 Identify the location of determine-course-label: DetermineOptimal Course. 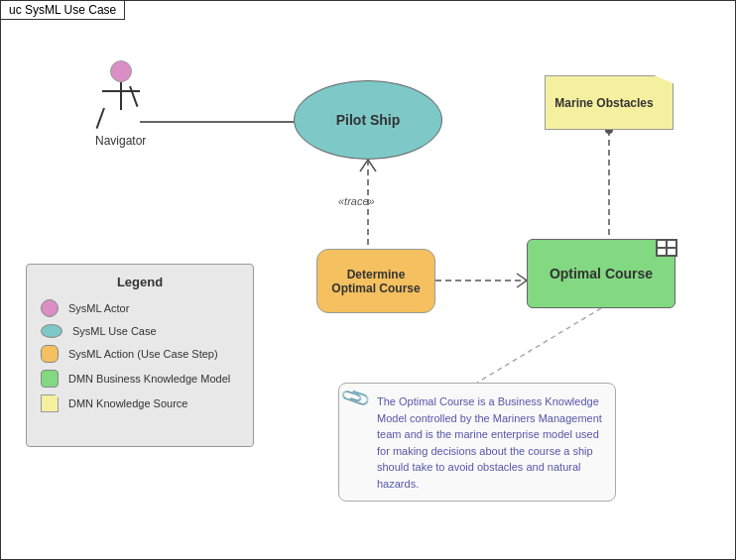
(375, 281).